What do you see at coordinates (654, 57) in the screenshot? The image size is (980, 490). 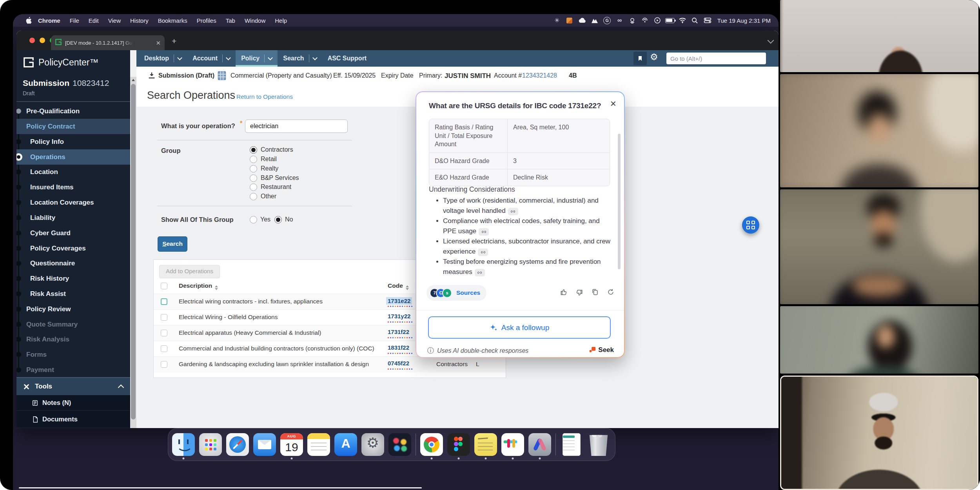 I see `settings-gear-icon: ⚙` at bounding box center [654, 57].